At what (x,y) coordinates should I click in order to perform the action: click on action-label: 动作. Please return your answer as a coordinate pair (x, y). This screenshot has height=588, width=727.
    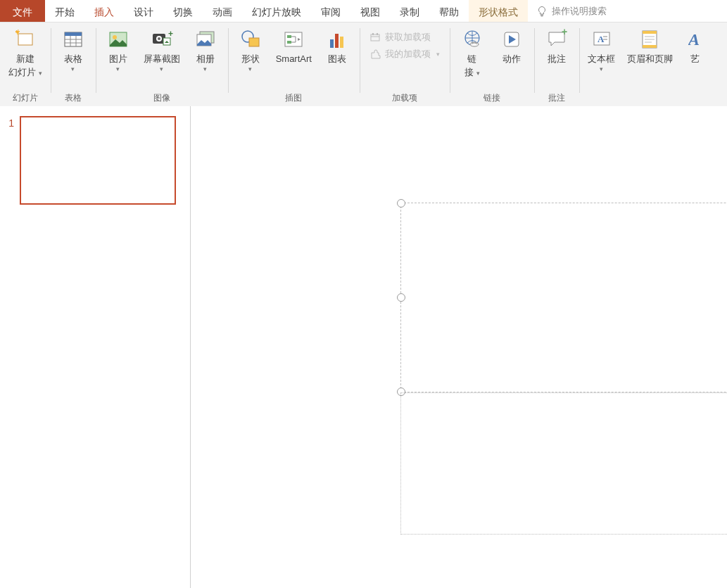
    Looking at the image, I should click on (512, 59).